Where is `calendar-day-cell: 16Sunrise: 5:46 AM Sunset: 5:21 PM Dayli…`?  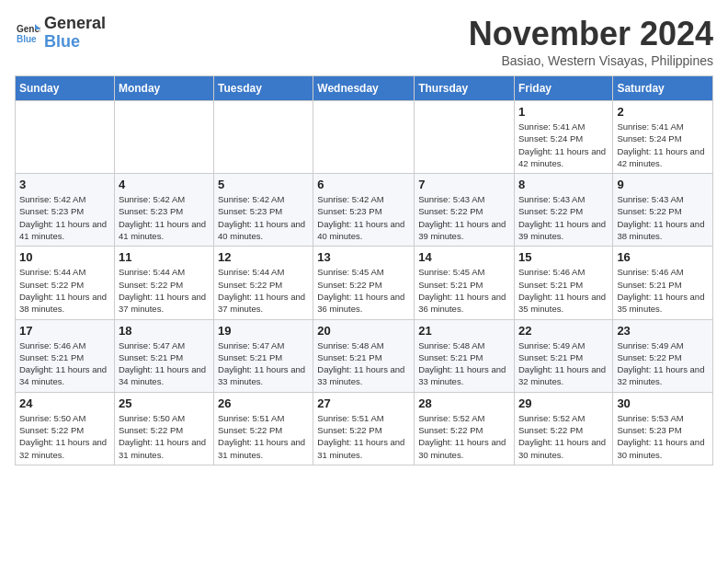
calendar-day-cell: 16Sunrise: 5:46 AM Sunset: 5:21 PM Dayli… is located at coordinates (664, 283).